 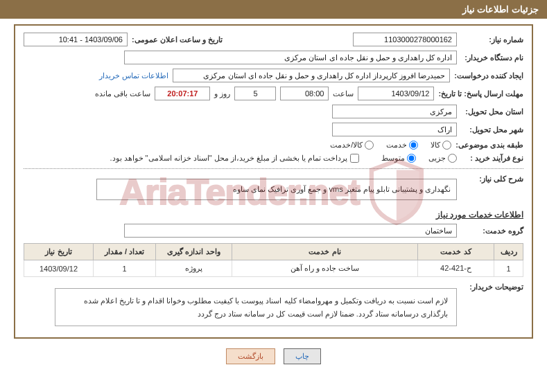 I want to click on category-goods-radio, so click(x=446, y=145).